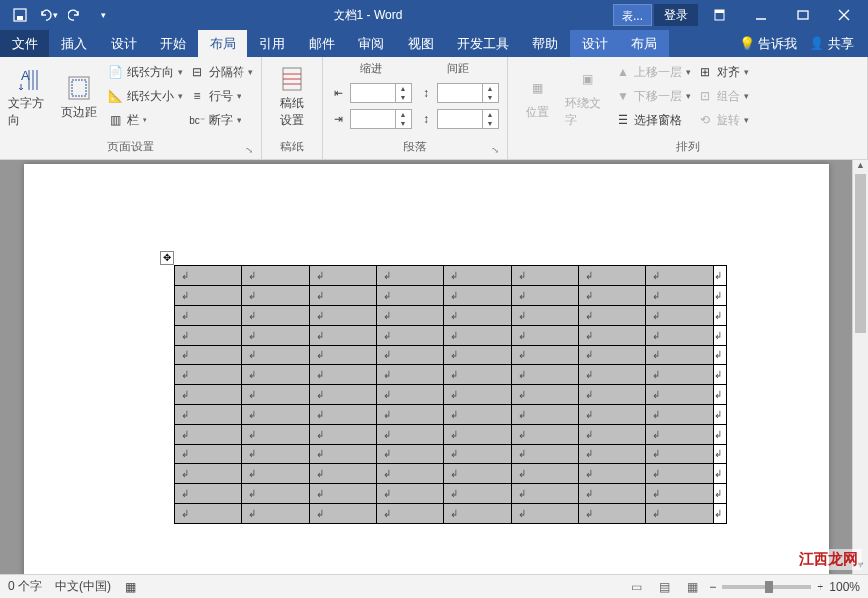 Image resolution: width=868 pixels, height=598 pixels. Describe the element at coordinates (768, 44) in the screenshot. I see `tell-me: 💡 告诉我` at that location.